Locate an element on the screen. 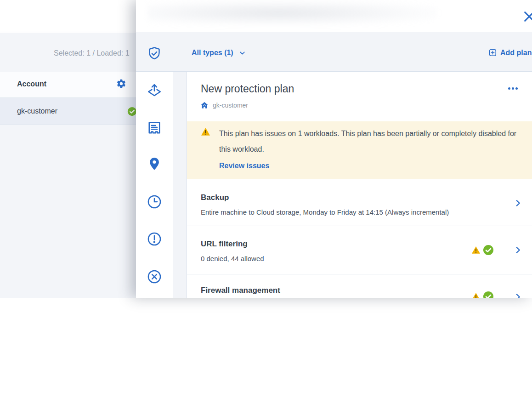 The image size is (532, 410). plan-title: New protection plan is located at coordinates (247, 89).